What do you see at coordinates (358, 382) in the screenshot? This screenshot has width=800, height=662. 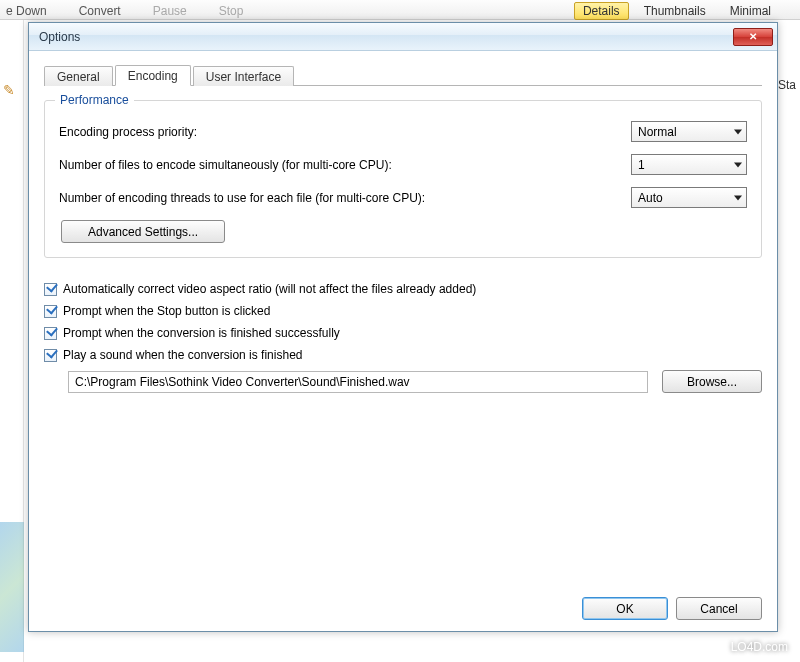 I see `sound-path-field: C:\Program Files\Sothink Video Converter…` at bounding box center [358, 382].